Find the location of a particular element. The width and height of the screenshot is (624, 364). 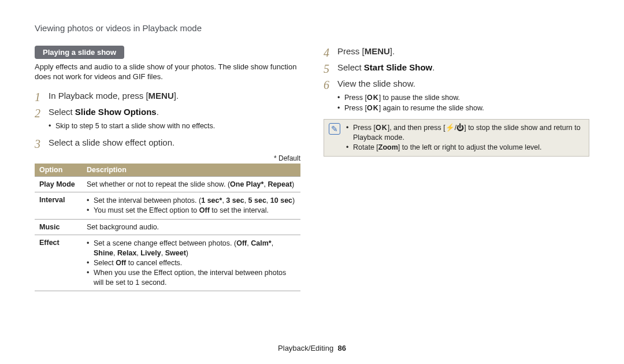

table-row: Play Mode Set whether or not to repeat t… is located at coordinates (168, 185).